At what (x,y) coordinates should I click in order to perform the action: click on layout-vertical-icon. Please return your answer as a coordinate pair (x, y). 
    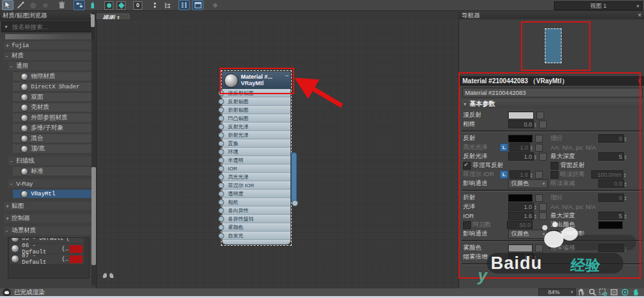
    Looking at the image, I should click on (155, 5).